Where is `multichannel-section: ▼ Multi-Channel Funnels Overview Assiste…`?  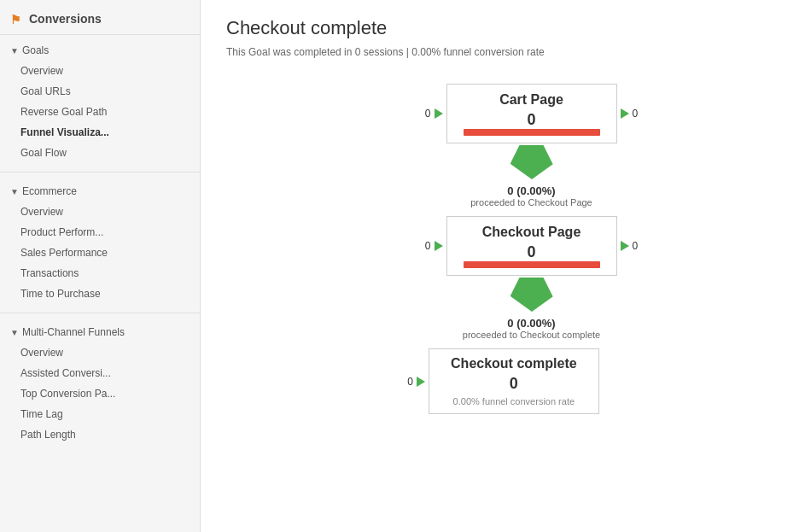 multichannel-section: ▼ Multi-Channel Funnels Overview Assiste… is located at coordinates (100, 383).